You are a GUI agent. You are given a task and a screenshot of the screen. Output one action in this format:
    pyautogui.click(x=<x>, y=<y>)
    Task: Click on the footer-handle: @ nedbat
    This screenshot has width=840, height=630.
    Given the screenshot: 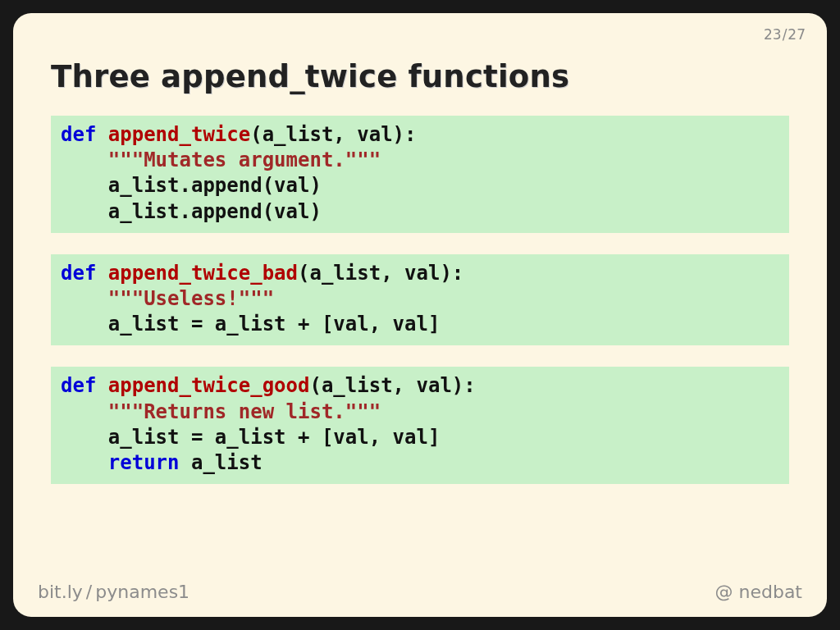 What is the action you would take?
    pyautogui.click(x=758, y=592)
    